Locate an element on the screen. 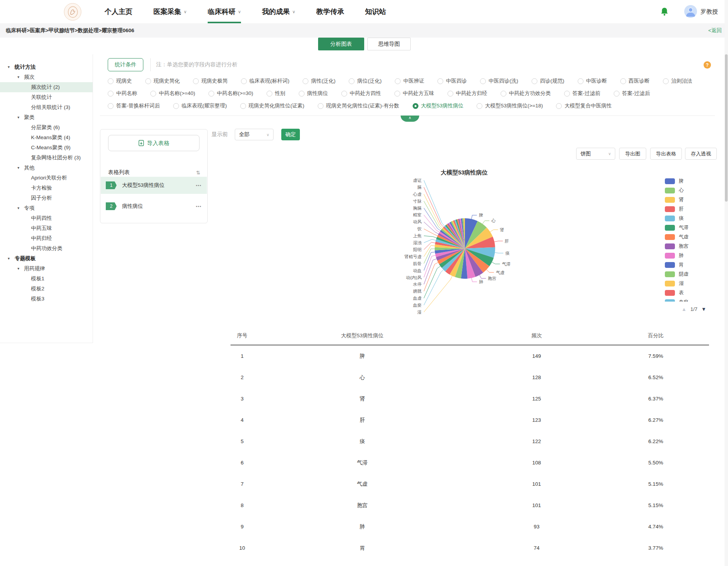  app-logo is located at coordinates (73, 12).